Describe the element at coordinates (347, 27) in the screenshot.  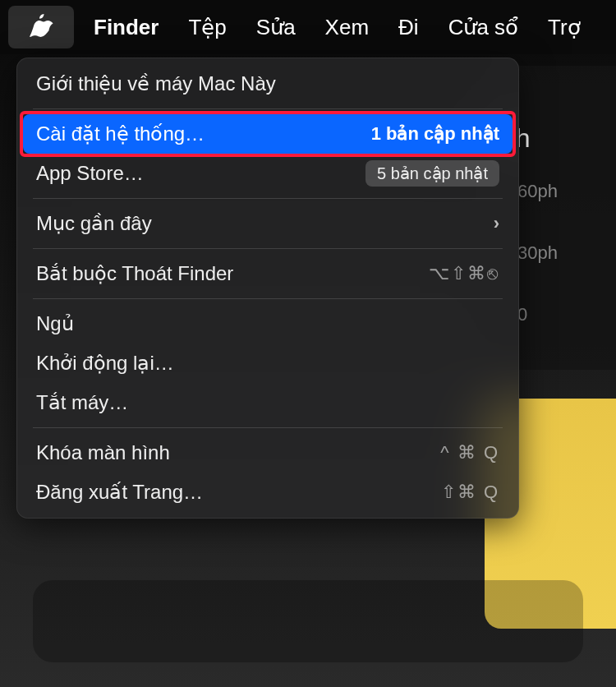
I see `menubar-view: Xem` at that location.